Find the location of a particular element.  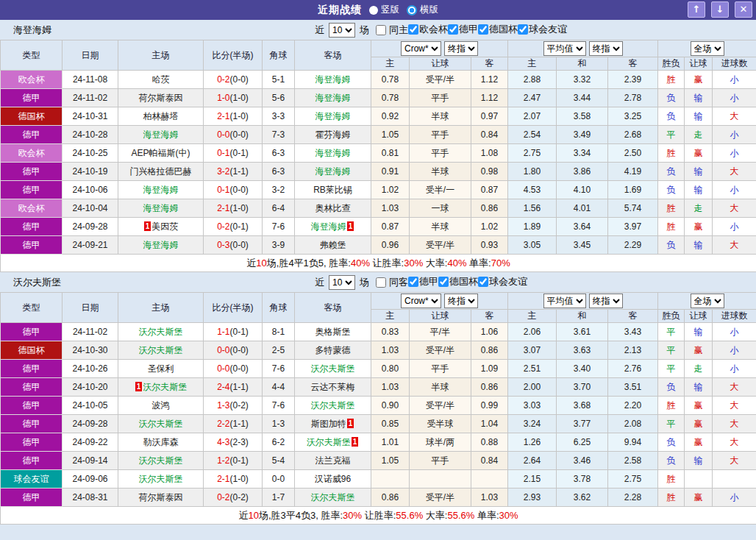

radio-checked-icon is located at coordinates (412, 10).